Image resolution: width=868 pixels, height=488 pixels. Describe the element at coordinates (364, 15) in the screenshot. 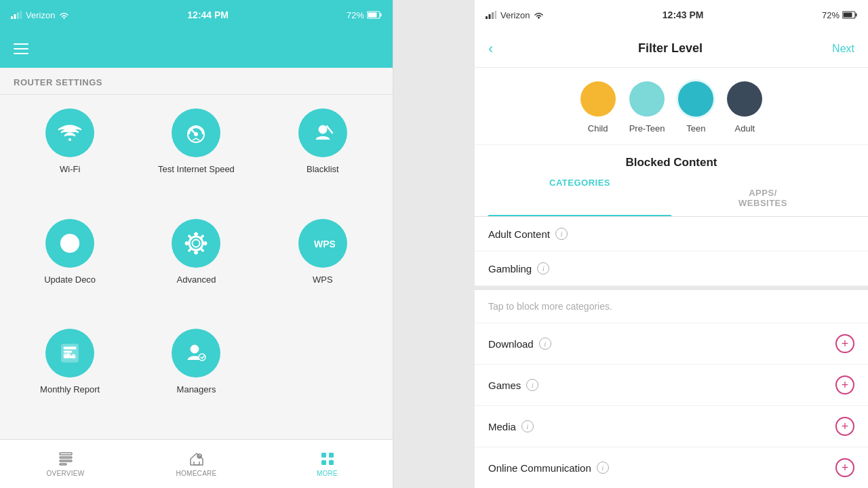

I see `status-bar-right: 72%` at that location.